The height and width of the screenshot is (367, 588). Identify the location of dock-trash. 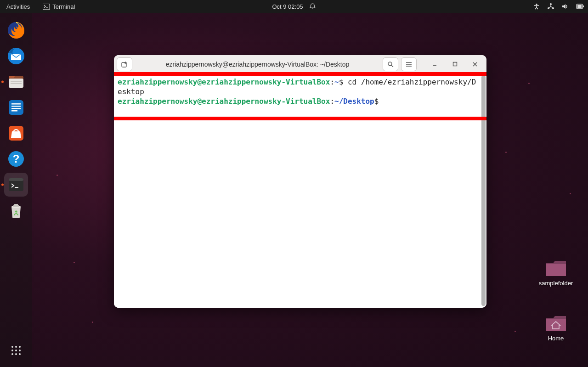
(16, 210).